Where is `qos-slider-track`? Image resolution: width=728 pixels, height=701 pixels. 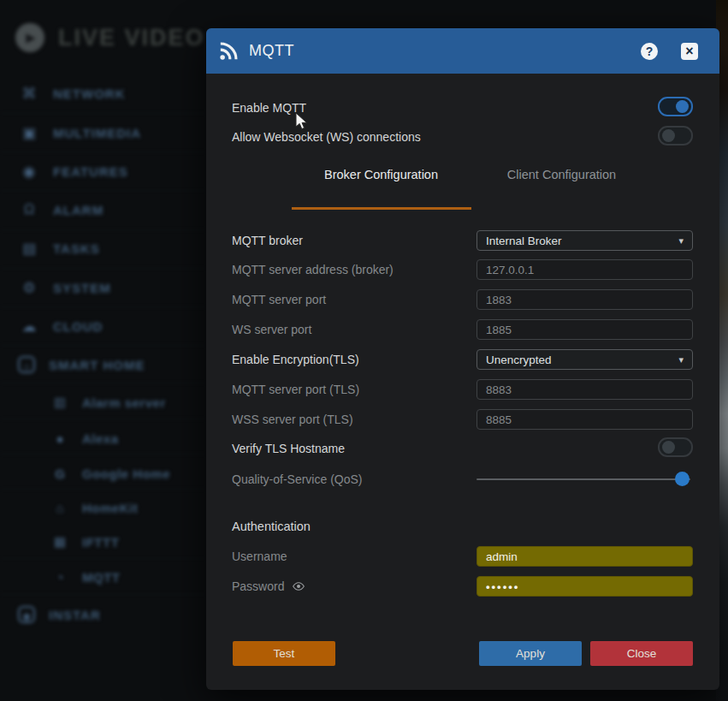
qos-slider-track is located at coordinates (583, 479).